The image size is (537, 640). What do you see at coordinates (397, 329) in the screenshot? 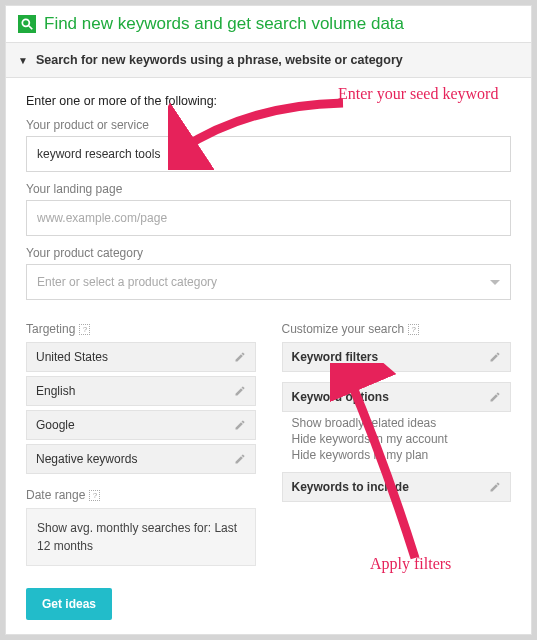
I see `customize-title: Customize your search ?` at bounding box center [397, 329].